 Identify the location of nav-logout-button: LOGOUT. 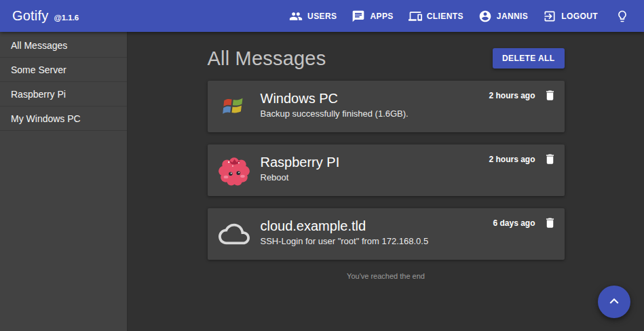
(570, 16).